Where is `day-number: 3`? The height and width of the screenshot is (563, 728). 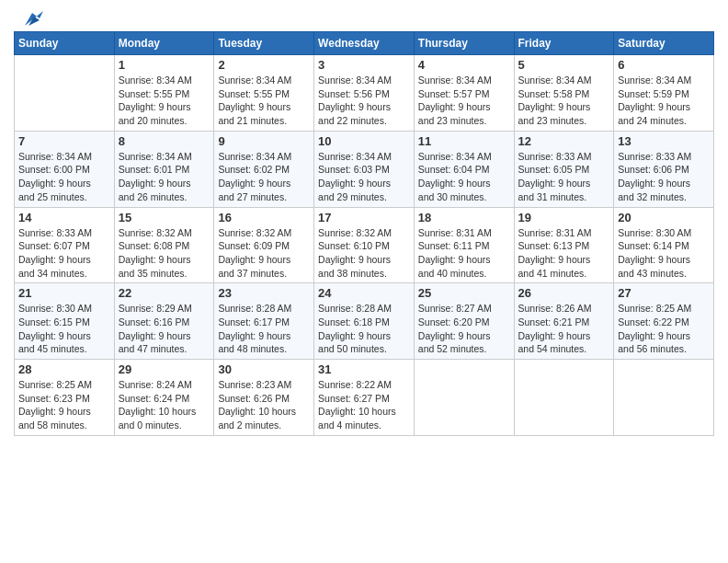
day-number: 3 is located at coordinates (364, 64).